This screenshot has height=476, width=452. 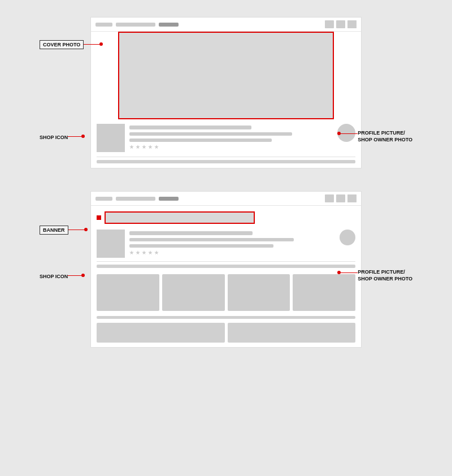 What do you see at coordinates (92, 44) in the screenshot?
I see `cover-photo-line` at bounding box center [92, 44].